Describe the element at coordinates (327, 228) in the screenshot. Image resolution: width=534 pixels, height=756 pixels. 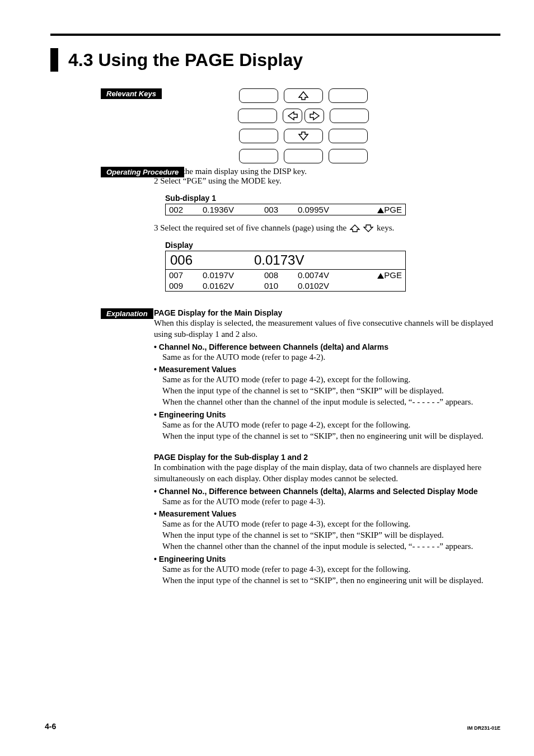
I see `step-3: 3 Select the required set of five channe…` at that location.